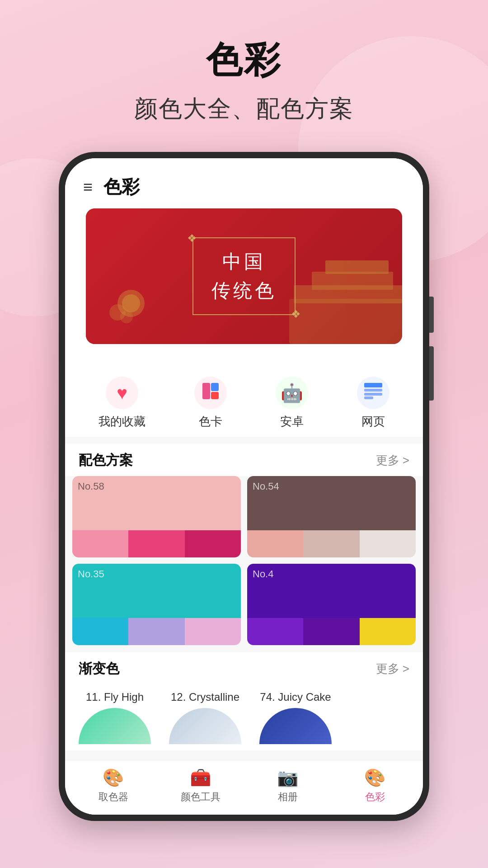 This screenshot has height=868, width=488. Describe the element at coordinates (244, 460) in the screenshot. I see `palette-section-header: 配色方案 更多 >` at that location.